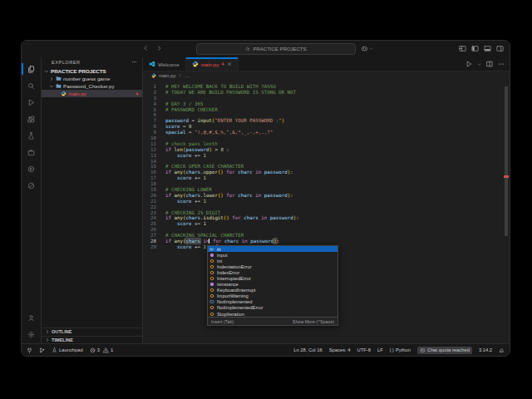  Describe the element at coordinates (273, 266) in the screenshot. I see `suggestion-IndentationError: IndentationError` at that location.